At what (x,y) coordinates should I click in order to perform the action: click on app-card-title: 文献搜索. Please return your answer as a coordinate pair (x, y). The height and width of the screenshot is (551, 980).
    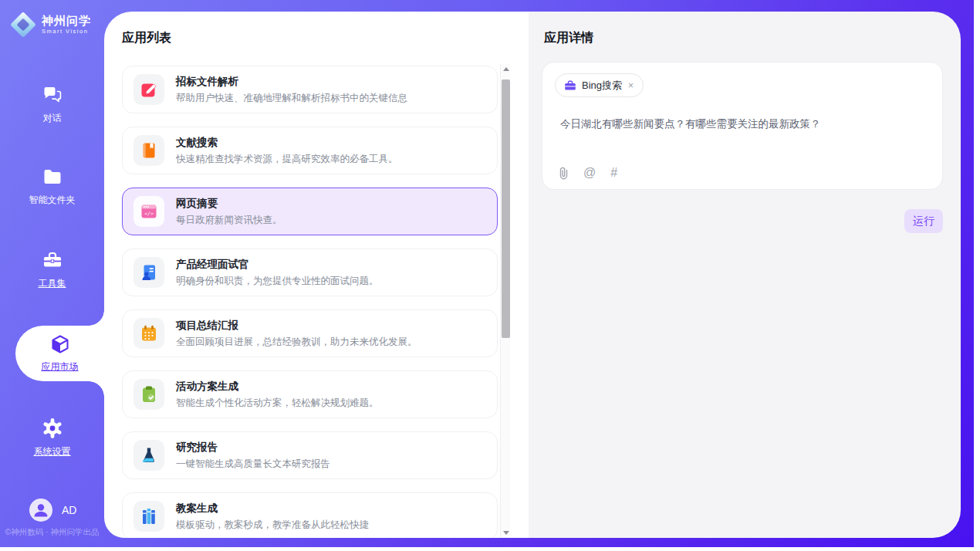
    Looking at the image, I should click on (287, 143).